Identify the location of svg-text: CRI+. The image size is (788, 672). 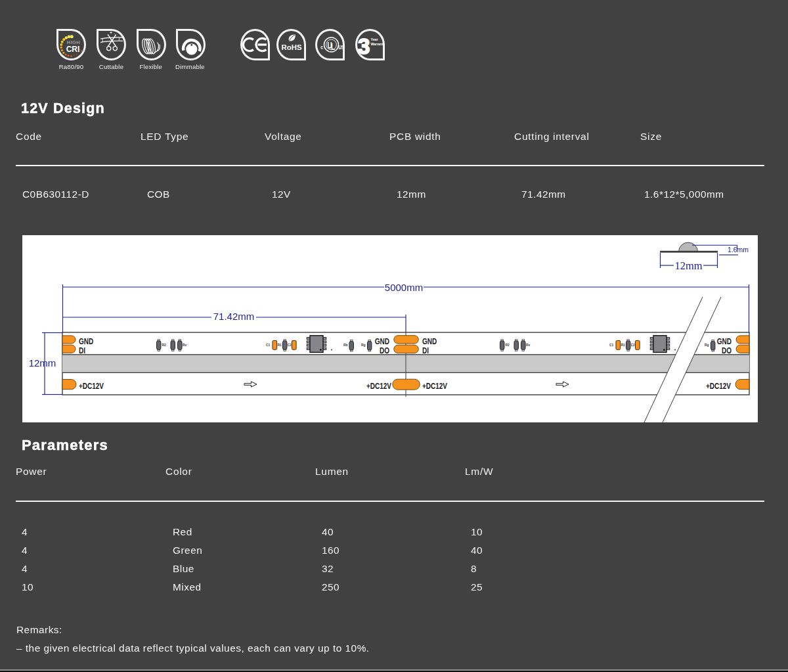
(83, 51).